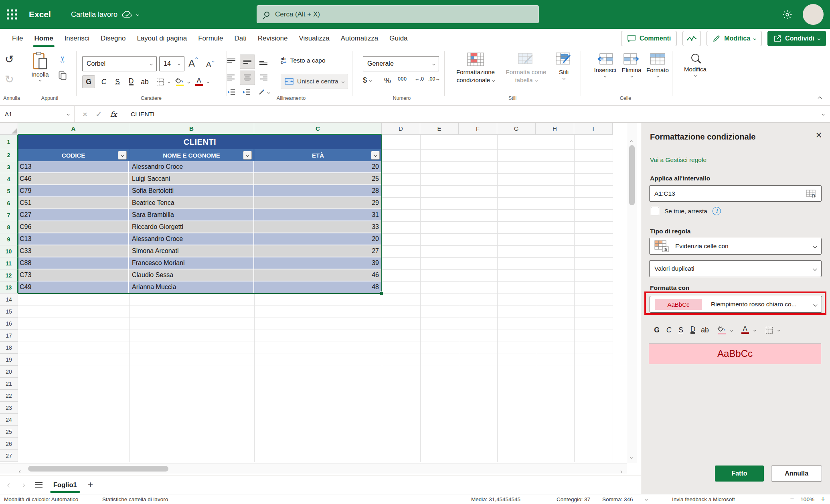 This screenshot has height=504, width=830. I want to click on row-header: 2, so click(9, 155).